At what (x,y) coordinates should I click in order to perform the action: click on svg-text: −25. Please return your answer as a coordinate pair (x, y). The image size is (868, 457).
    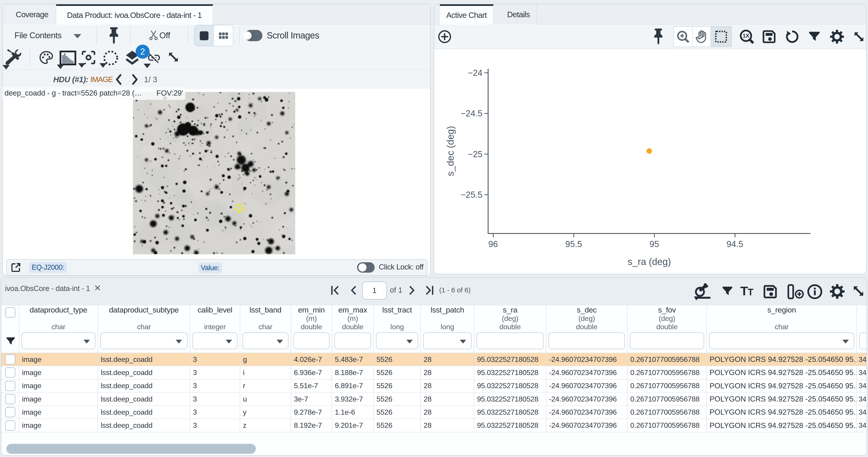
    Looking at the image, I should click on (475, 154).